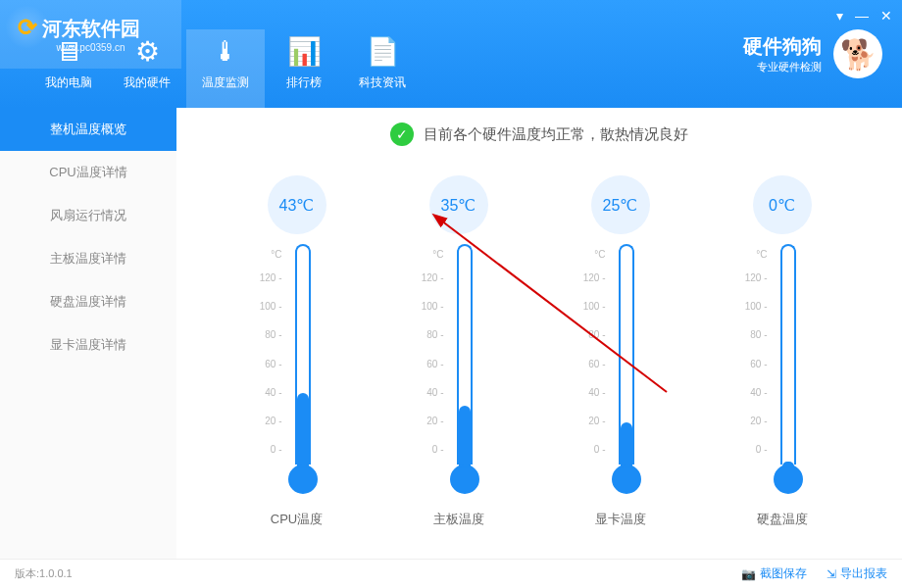  Describe the element at coordinates (88, 172) in the screenshot. I see `sidebar-item-cpu: CPU温度详情` at that location.